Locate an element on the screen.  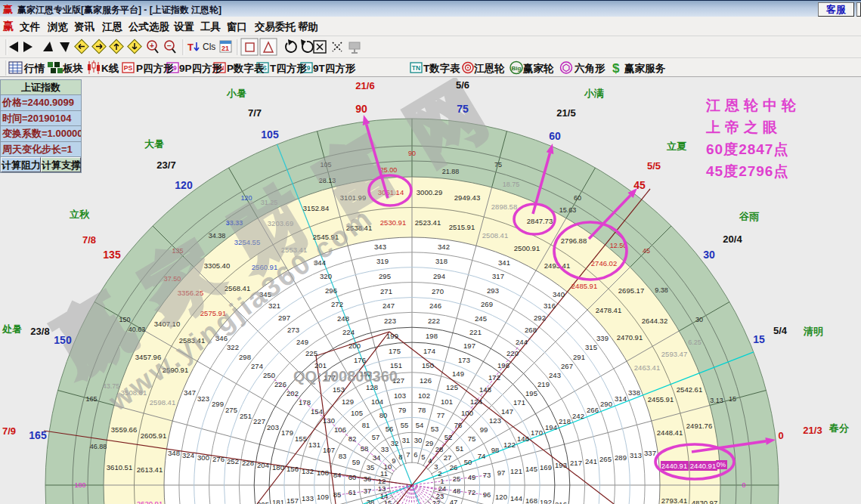
svg-text: 2485.91 is located at coordinates (584, 286).